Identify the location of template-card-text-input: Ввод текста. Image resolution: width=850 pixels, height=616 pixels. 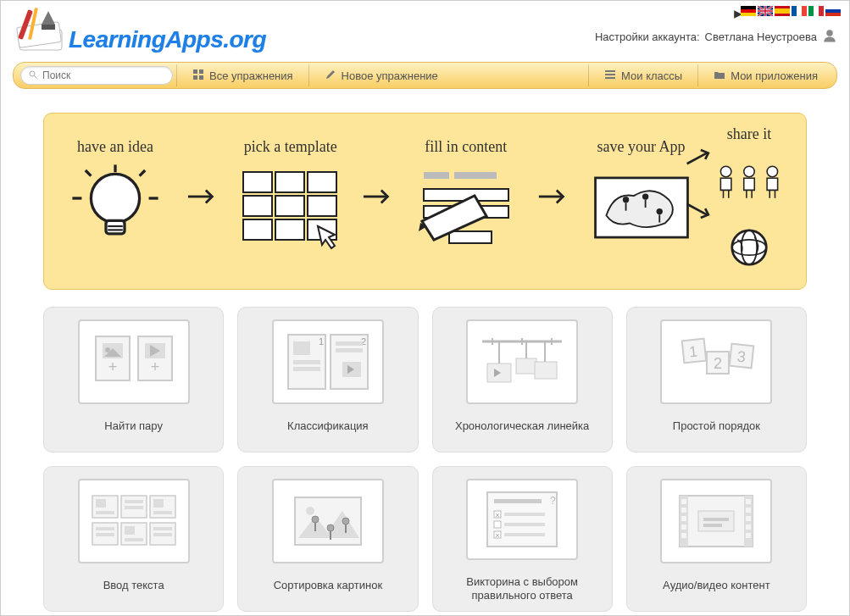
(134, 539).